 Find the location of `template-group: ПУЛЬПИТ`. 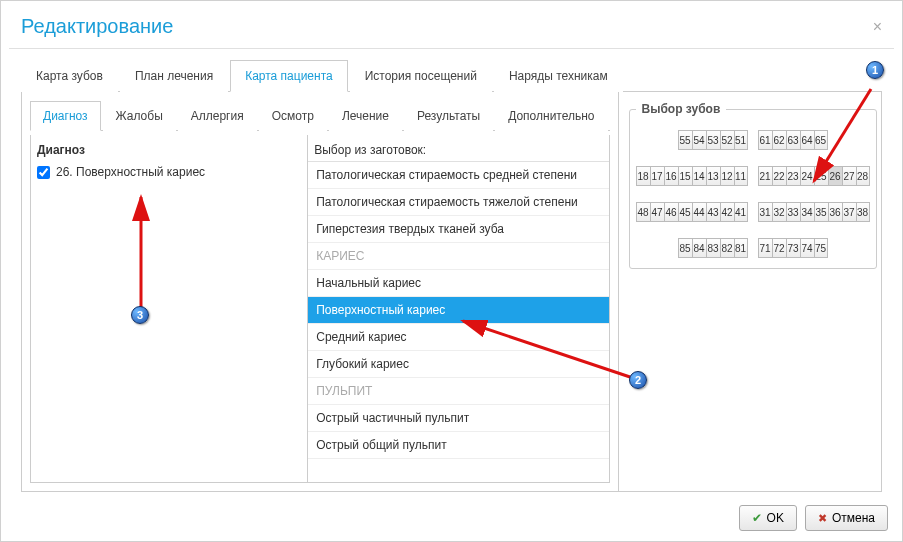

template-group: ПУЛЬПИТ is located at coordinates (458, 392).